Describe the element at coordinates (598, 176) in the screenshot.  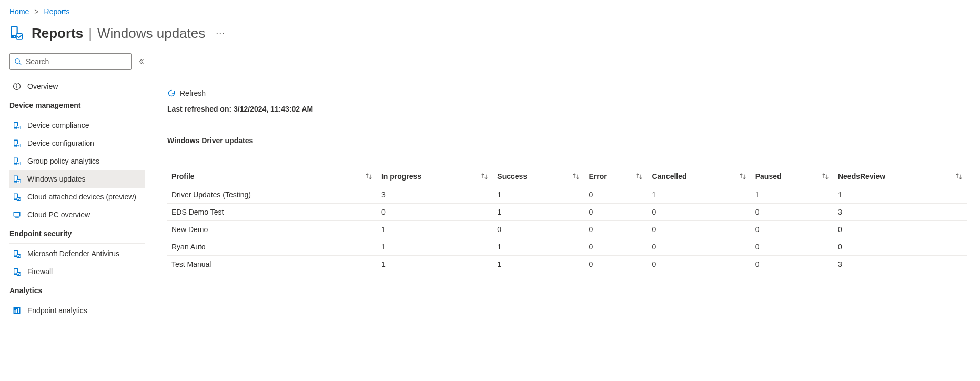
I see `column-header-label: Error` at that location.